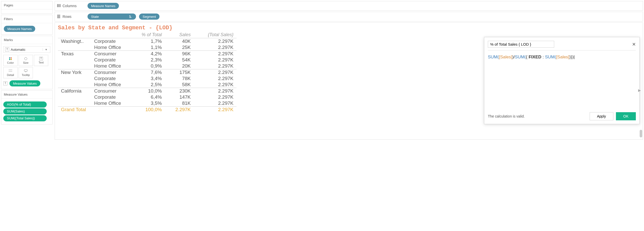  What do you see at coordinates (27, 107) in the screenshot?
I see `measure-values-card: Measure Values AGG(% of Total)SUM(Sales)…` at bounding box center [27, 107].